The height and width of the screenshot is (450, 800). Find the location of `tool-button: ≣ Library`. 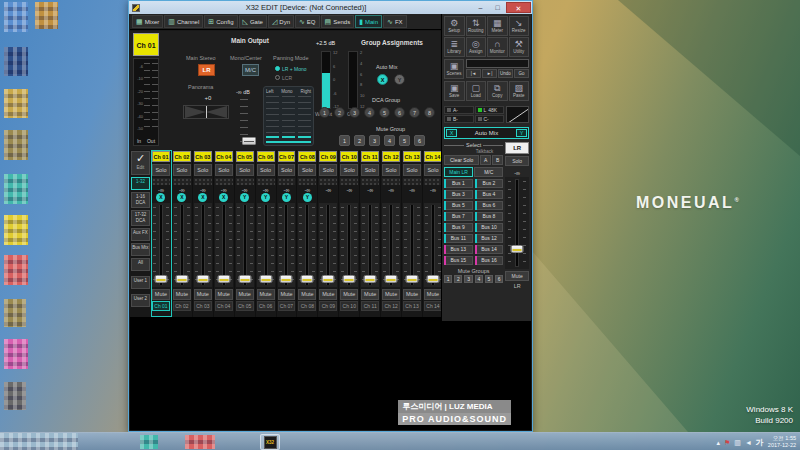

tool-button: ≣ Library is located at coordinates (454, 47).